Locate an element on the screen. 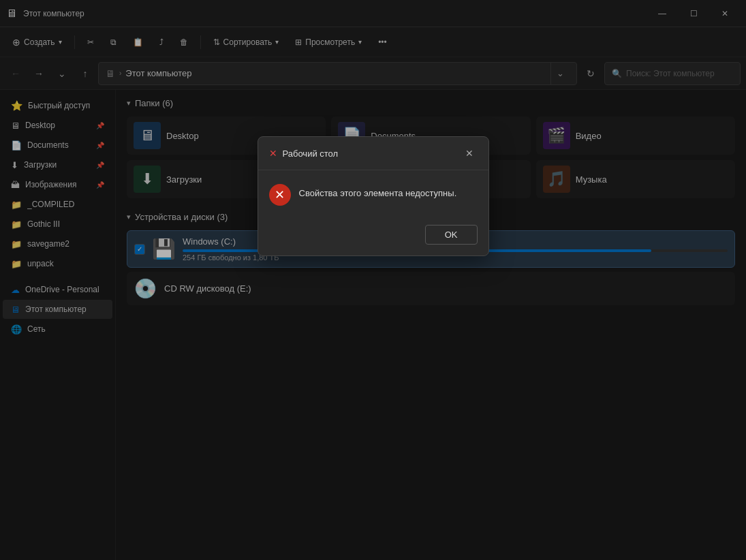  dialog-footer: OK is located at coordinates (373, 237).